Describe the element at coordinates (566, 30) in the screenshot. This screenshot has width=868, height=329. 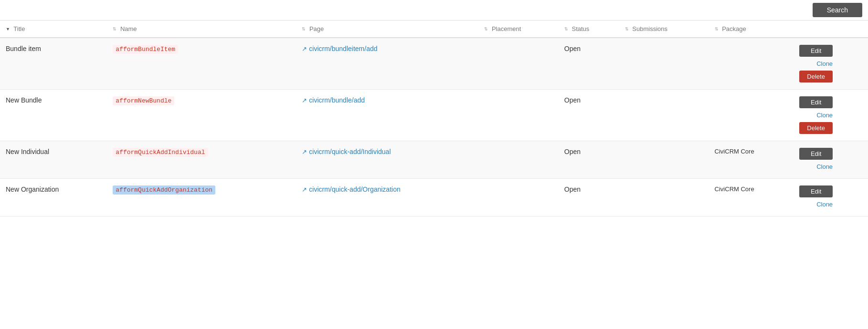
I see `status-sort-icon: ⇅` at that location.